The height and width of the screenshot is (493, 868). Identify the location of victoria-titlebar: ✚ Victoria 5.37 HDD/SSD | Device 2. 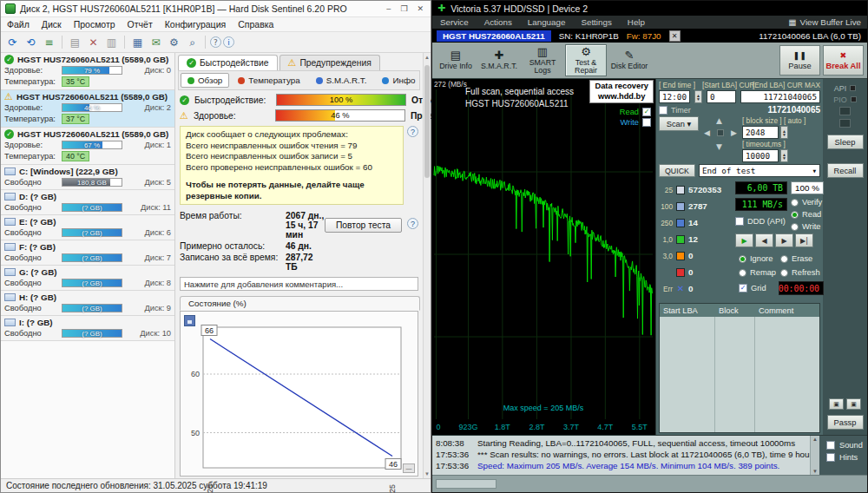
(649, 9).